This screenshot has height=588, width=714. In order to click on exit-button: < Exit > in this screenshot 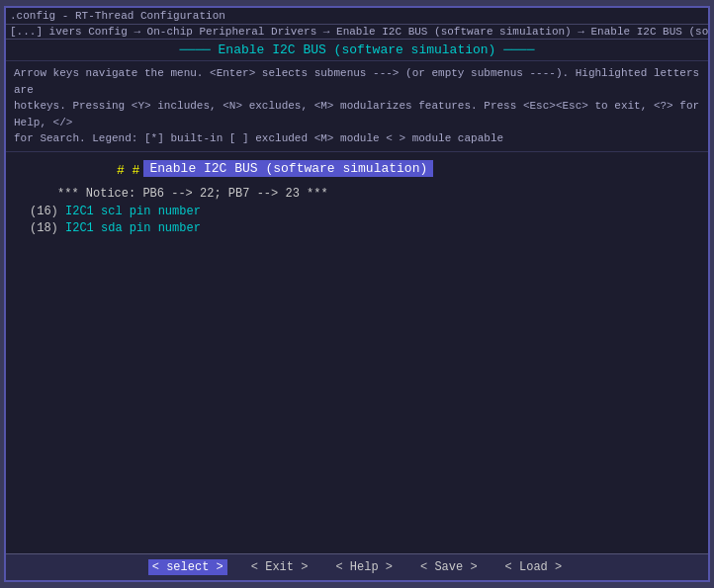, I will do `click(280, 567)`.